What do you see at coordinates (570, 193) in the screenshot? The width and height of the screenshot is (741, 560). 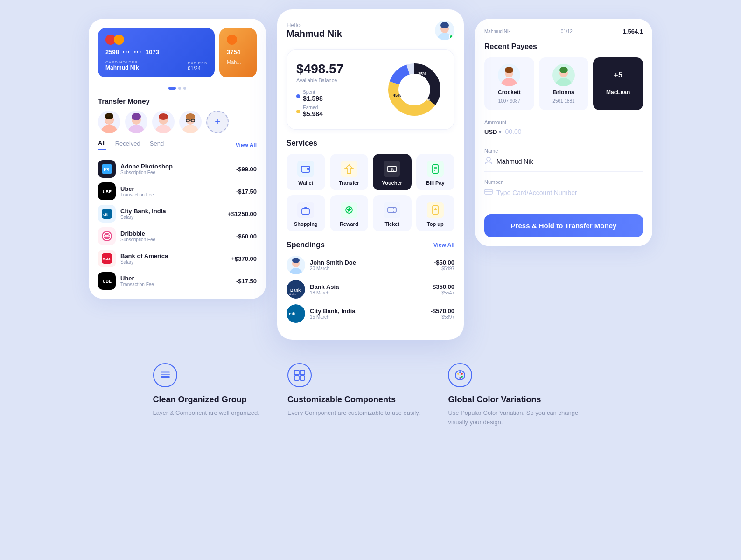 I see `number-input` at bounding box center [570, 193].